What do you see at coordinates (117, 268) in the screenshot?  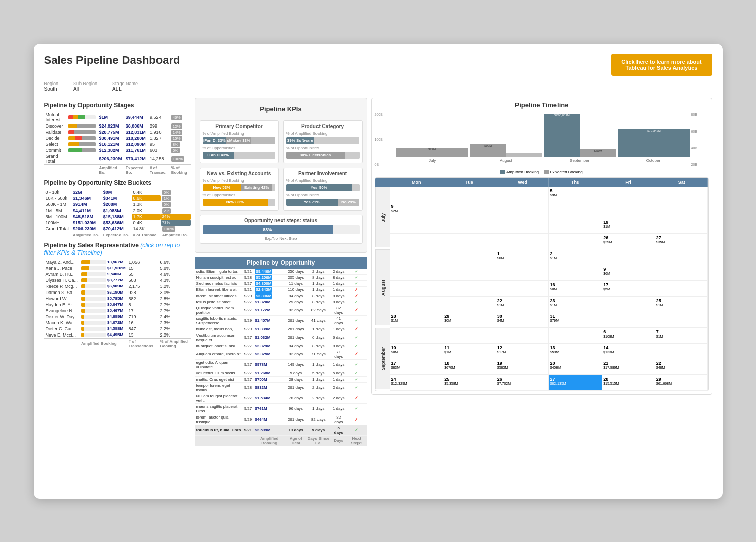 I see `table-row: Xena J. Pace $11,932M 15 5.8%` at bounding box center [117, 268].